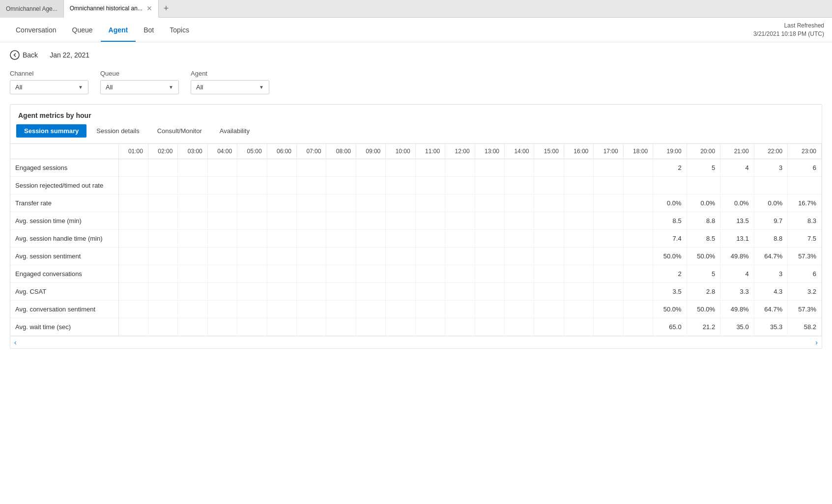 The height and width of the screenshot is (504, 832). I want to click on back-button: Back, so click(24, 55).